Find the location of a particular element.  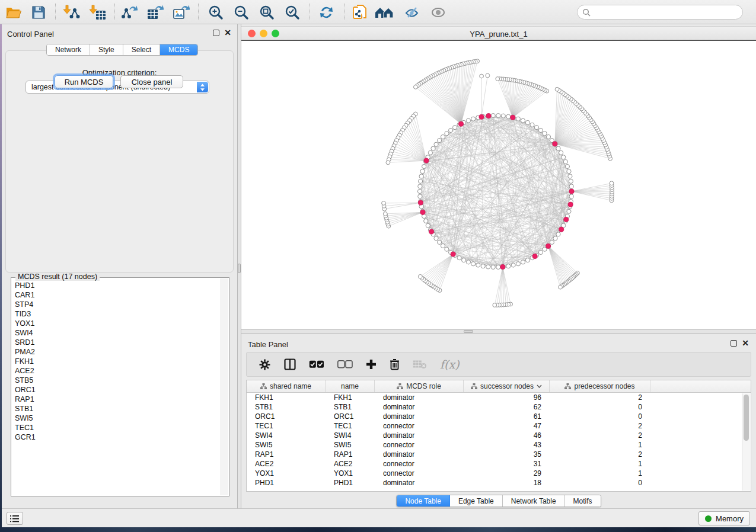

table-scrollbar-thumb is located at coordinates (746, 418).